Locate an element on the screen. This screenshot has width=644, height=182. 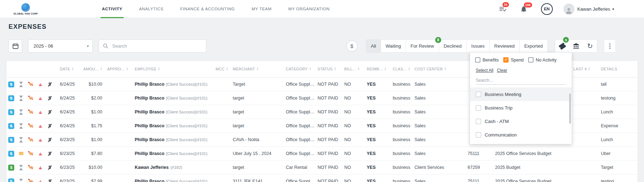
more-options-button: ⋮ is located at coordinates (610, 46).